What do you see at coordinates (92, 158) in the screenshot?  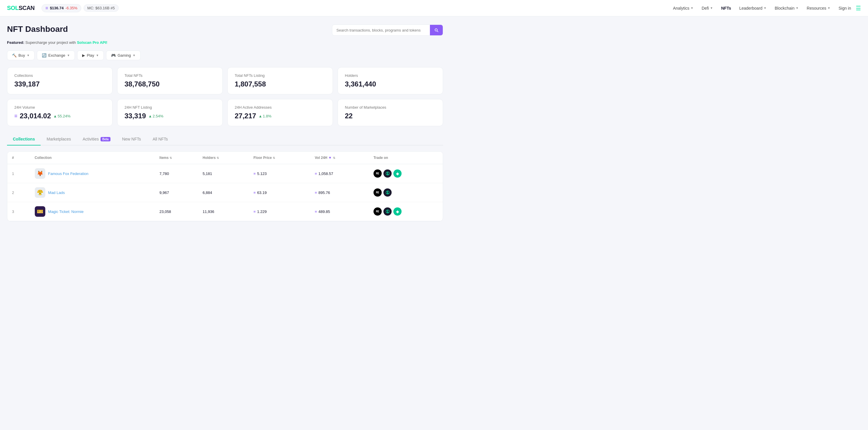 I see `col-collection: Collection` at bounding box center [92, 158].